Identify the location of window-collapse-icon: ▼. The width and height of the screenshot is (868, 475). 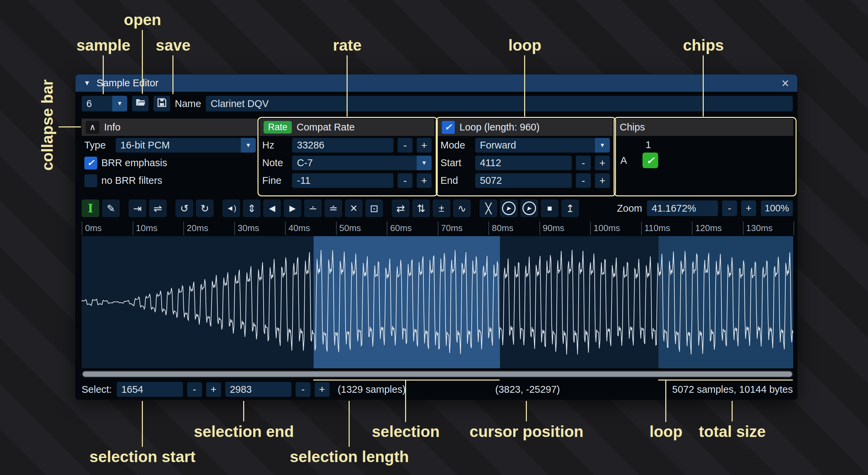
(87, 83).